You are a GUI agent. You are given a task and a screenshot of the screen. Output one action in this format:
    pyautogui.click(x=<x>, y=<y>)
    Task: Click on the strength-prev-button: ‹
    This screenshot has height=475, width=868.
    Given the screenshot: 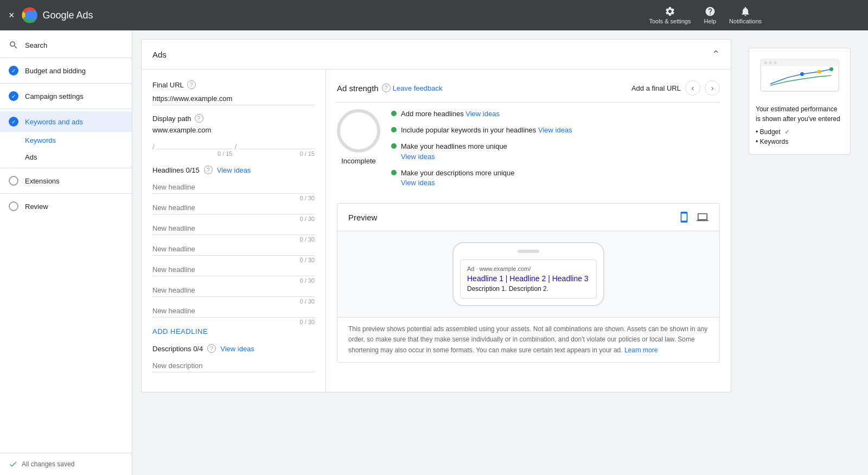 What is the action you would take?
    pyautogui.click(x=693, y=88)
    